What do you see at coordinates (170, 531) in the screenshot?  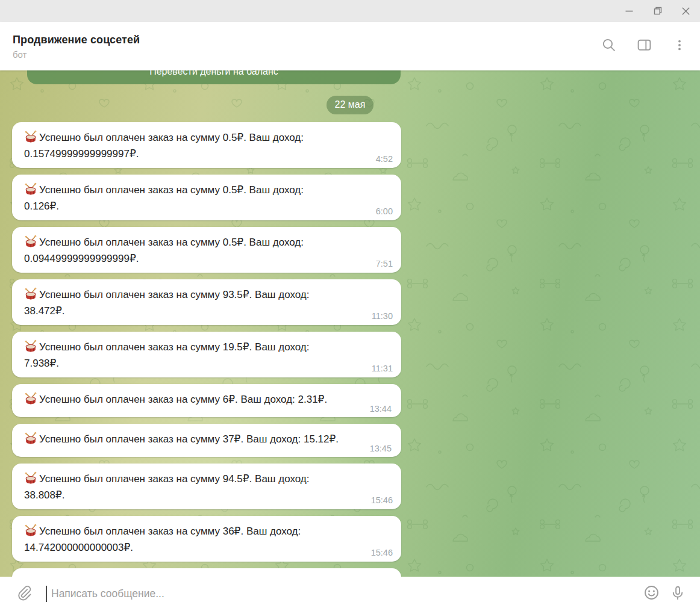 I see `message-line: Успешно был оплачен заказ на сумму 36₽. …` at bounding box center [170, 531].